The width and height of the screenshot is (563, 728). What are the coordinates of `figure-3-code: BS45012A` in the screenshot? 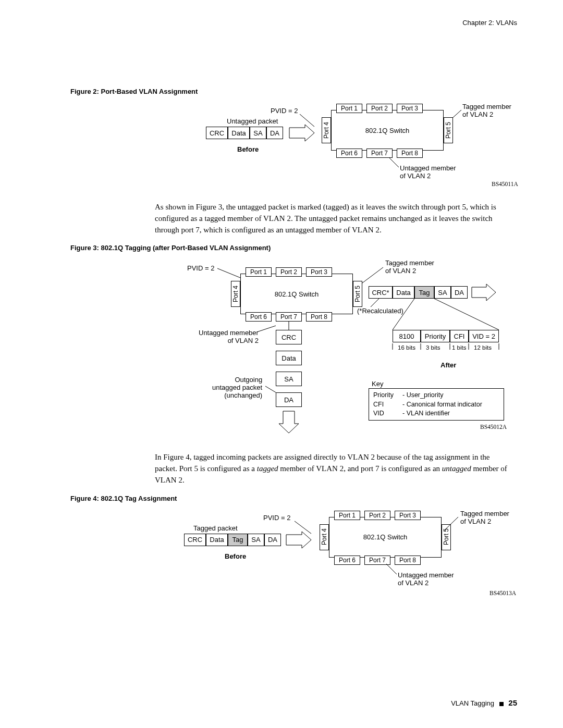 It's located at (493, 427).